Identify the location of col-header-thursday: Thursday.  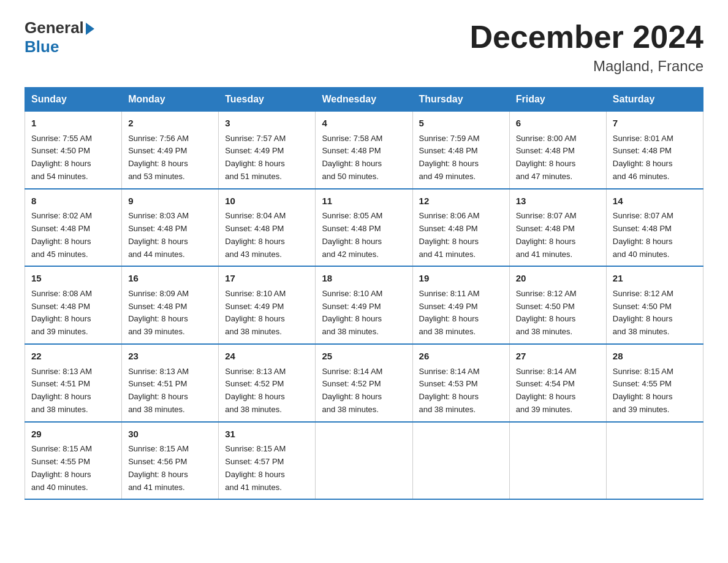
(461, 99).